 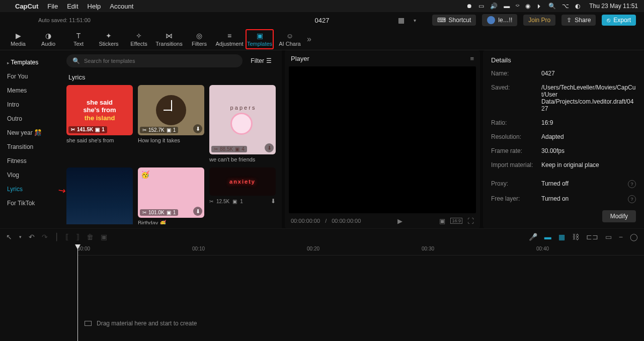 What do you see at coordinates (528, 6) in the screenshot?
I see `user-menu-icon: ◉` at bounding box center [528, 6].